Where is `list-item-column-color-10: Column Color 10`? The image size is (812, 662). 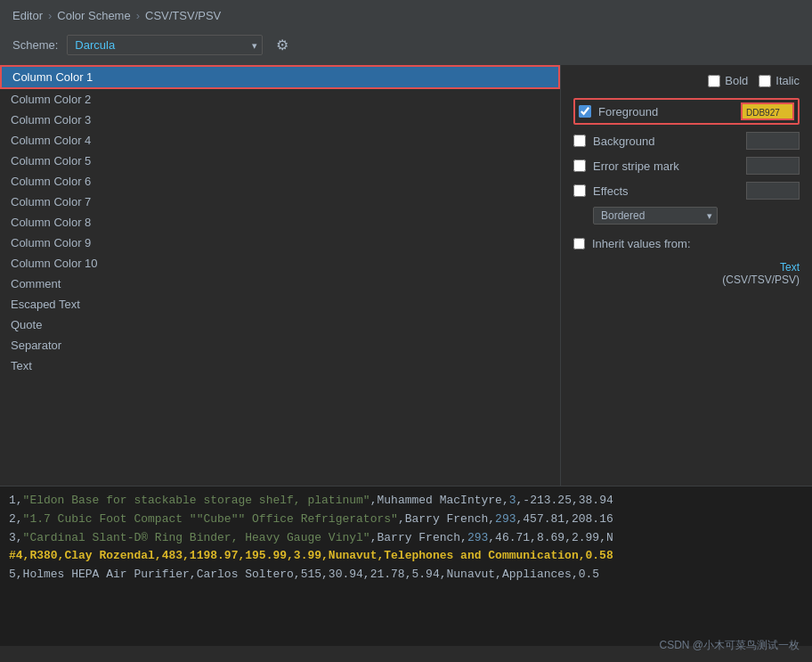 list-item-column-color-10: Column Color 10 is located at coordinates (280, 264).